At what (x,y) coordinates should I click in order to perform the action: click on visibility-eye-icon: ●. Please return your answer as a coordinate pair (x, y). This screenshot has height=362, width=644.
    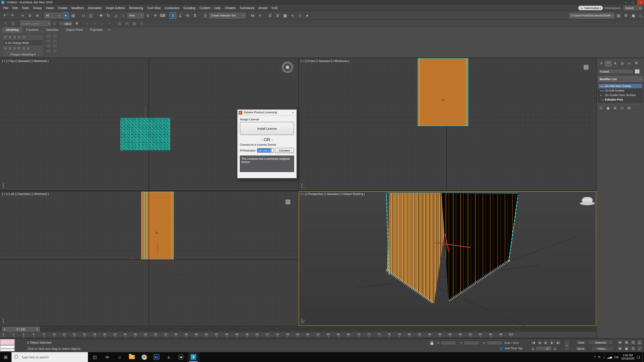
    Looking at the image, I should click on (601, 91).